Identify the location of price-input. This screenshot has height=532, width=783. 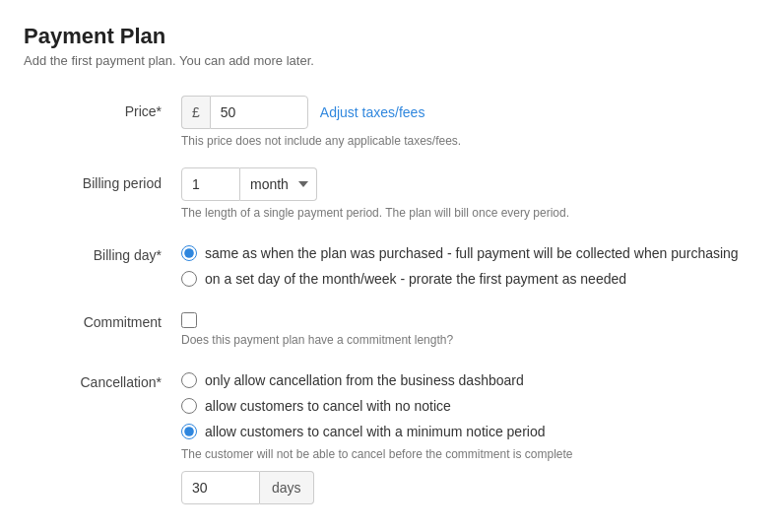
(259, 112).